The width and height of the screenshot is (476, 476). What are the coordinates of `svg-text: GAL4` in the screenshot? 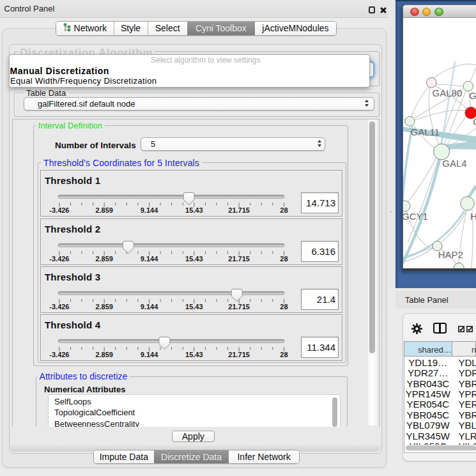 It's located at (454, 164).